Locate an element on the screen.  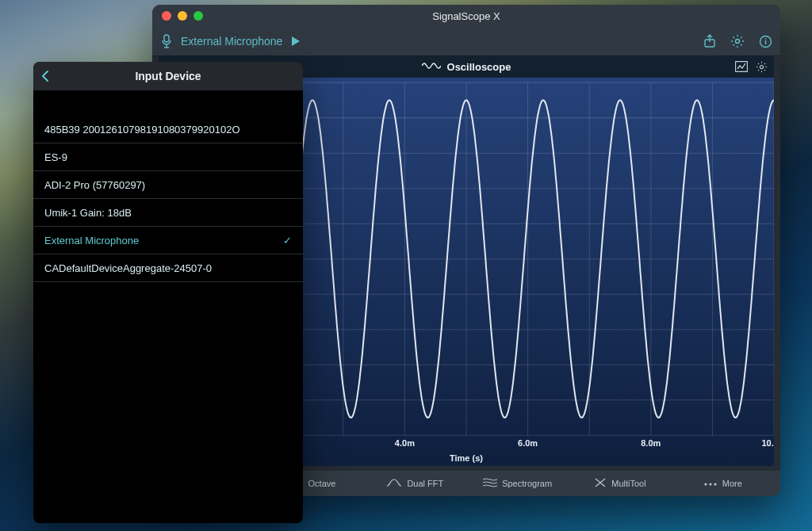
tab-dual-fft: Dual FFT is located at coordinates (416, 483).